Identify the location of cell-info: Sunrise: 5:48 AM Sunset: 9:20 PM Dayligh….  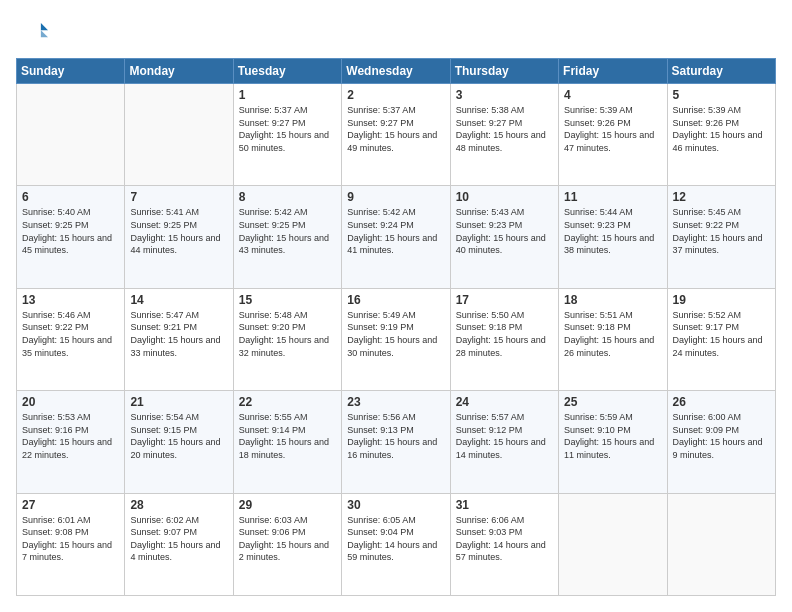
(288, 334).